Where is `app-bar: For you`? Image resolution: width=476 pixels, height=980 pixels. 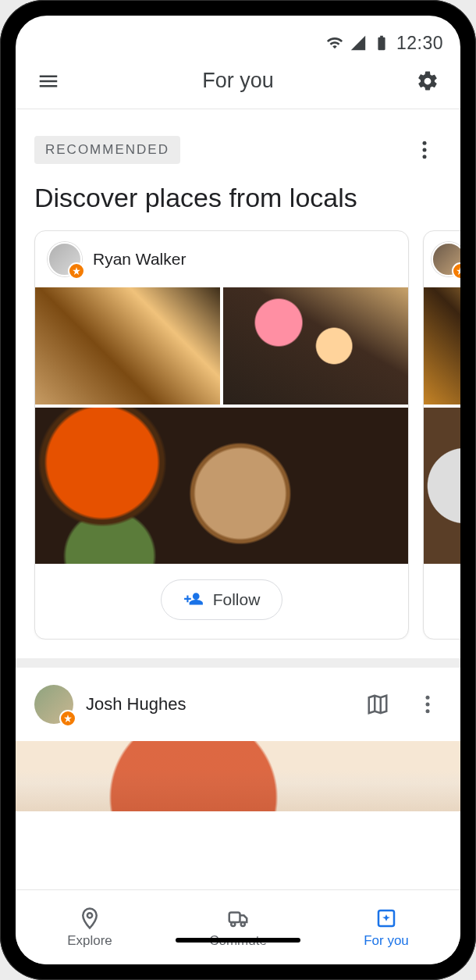 app-bar: For you is located at coordinates (238, 81).